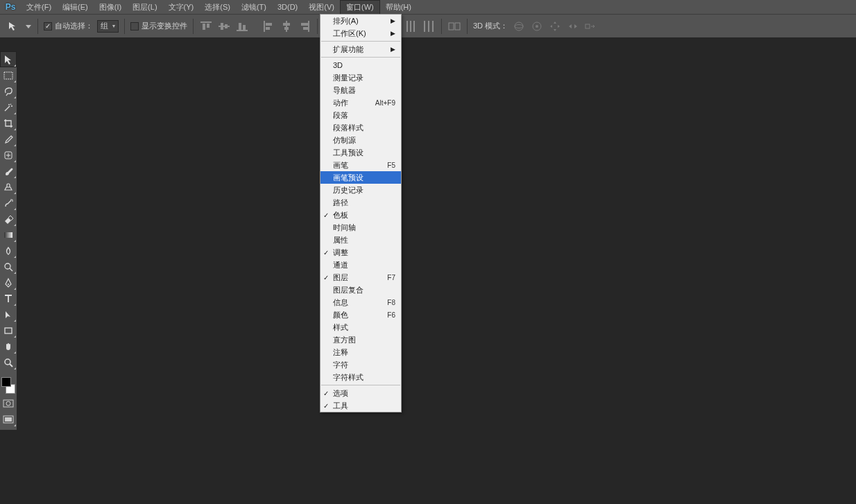 Image resolution: width=856 pixels, height=504 pixels. Describe the element at coordinates (361, 140) in the screenshot. I see `window-menu-item: 仿制源` at that location.